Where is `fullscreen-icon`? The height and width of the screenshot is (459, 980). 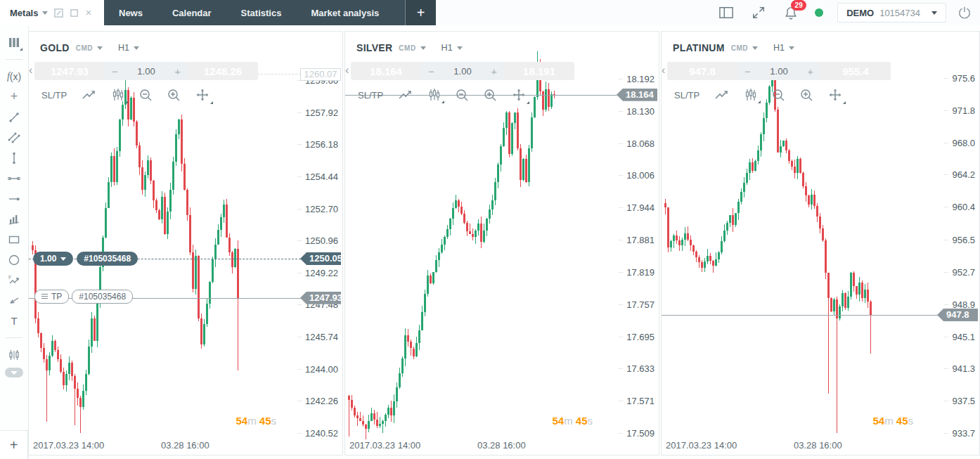 fullscreen-icon is located at coordinates (759, 13).